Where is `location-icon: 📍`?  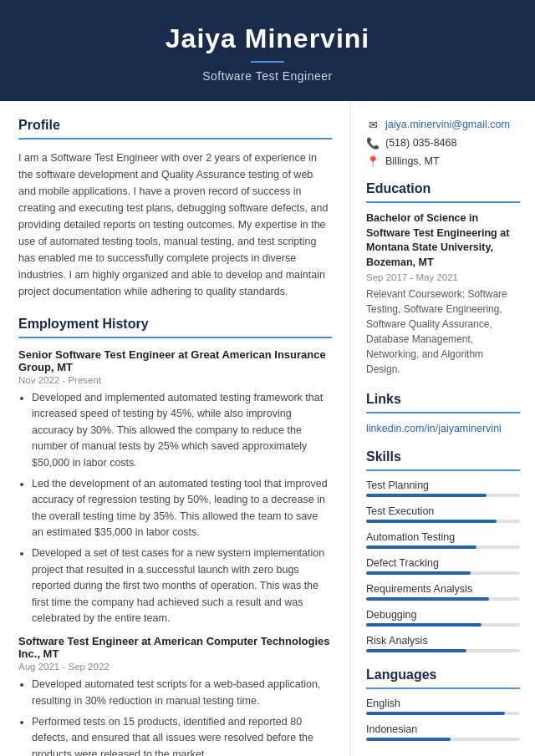 location-icon: 📍 is located at coordinates (373, 161).